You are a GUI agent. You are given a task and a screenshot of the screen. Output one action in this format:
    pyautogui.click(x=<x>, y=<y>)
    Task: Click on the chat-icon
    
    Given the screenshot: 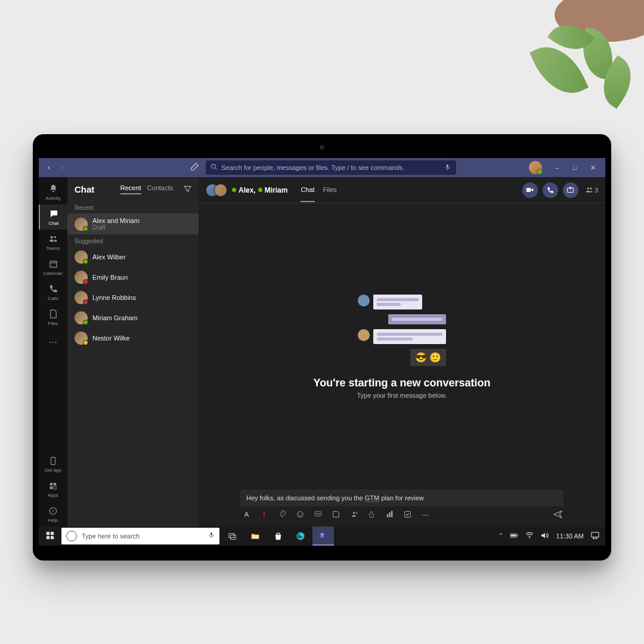 What is the action you would take?
    pyautogui.click(x=54, y=214)
    